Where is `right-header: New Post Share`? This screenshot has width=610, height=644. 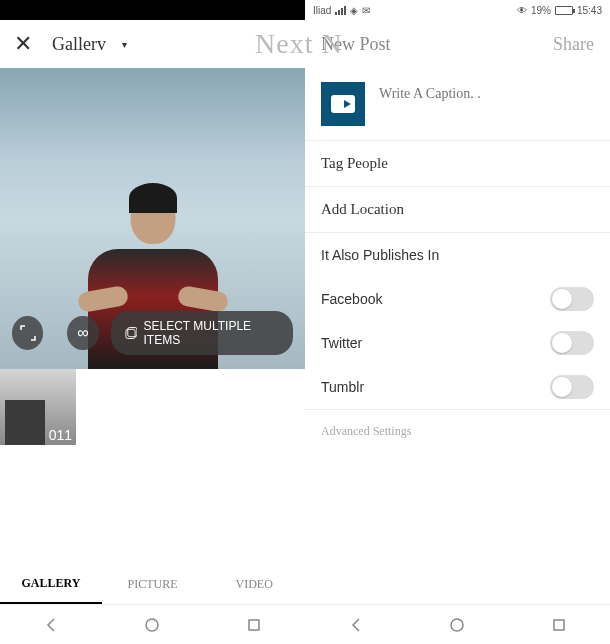 right-header: New Post Share is located at coordinates (458, 44).